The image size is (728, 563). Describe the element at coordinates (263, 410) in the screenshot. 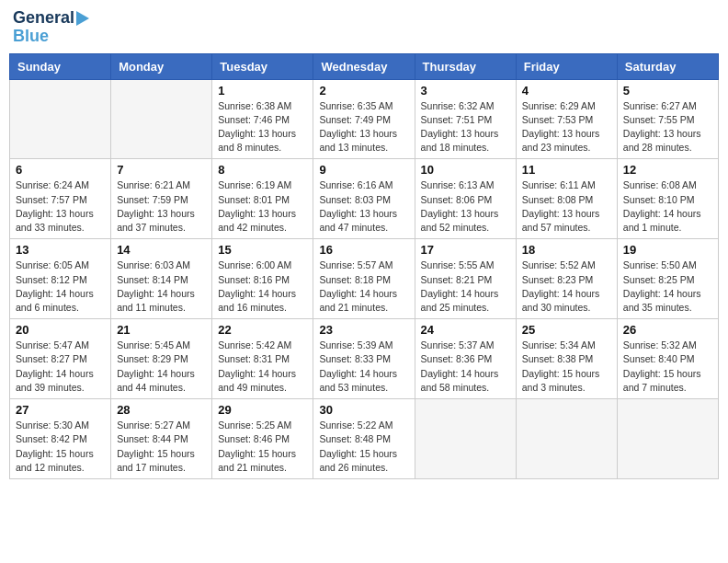

I see `day-number: 29` at that location.